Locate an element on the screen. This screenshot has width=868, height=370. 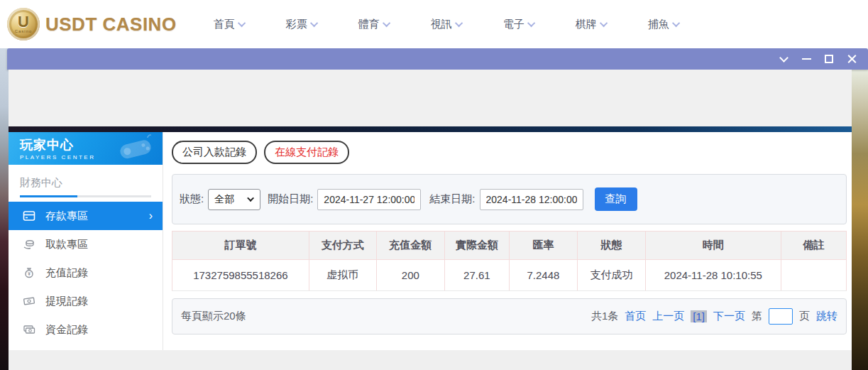
window-maximize-button is located at coordinates (829, 59).